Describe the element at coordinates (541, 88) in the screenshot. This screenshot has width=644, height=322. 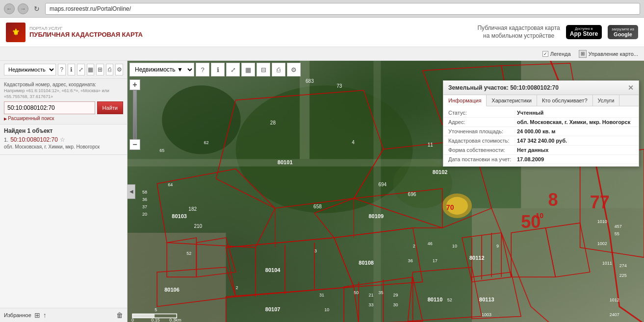
I see `popup-header: Земельный участок: 50:10:0080102:70 ✕` at that location.